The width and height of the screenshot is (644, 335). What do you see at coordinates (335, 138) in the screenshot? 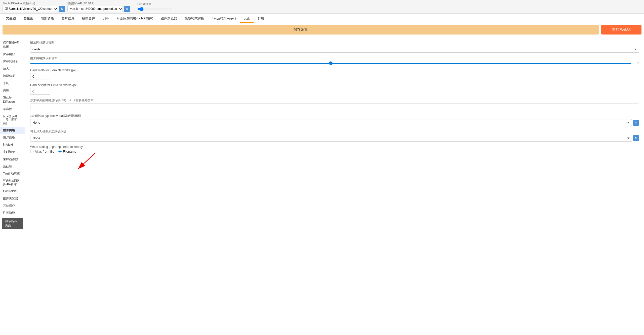
I see `lora-select-wrapper: None ↻` at bounding box center [335, 138].